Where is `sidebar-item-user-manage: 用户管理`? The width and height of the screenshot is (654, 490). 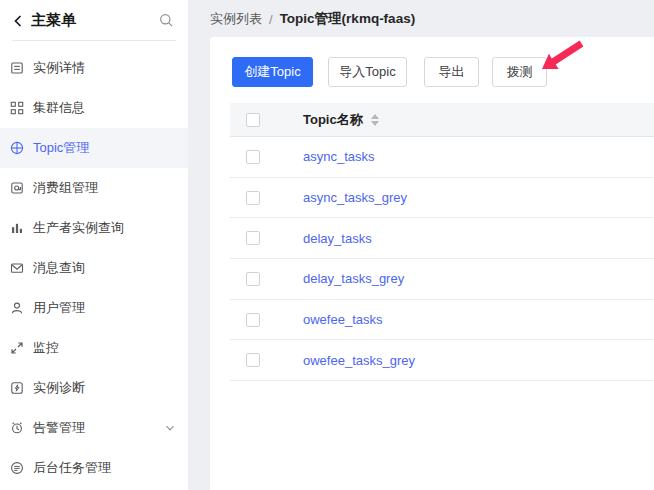
sidebar-item-user-manage: 用户管理 is located at coordinates (94, 308).